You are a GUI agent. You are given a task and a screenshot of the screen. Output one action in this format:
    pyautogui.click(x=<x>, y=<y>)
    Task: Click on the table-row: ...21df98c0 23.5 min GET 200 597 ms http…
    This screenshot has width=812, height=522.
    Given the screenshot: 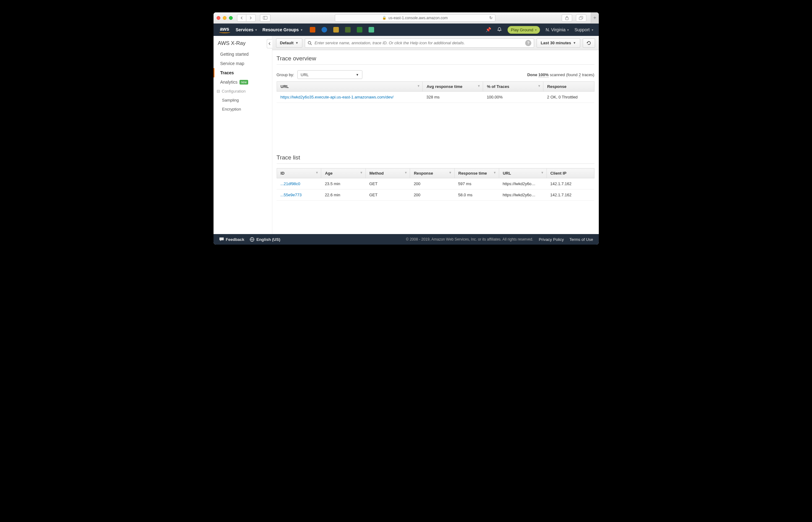 What is the action you would take?
    pyautogui.click(x=436, y=184)
    